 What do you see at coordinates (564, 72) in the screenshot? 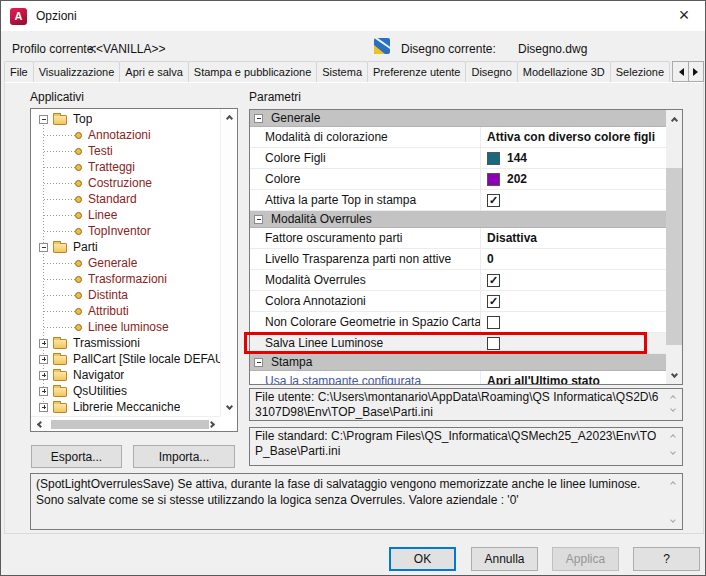
I see `tab-modellazione-3d: Modellazione 3D` at bounding box center [564, 72].